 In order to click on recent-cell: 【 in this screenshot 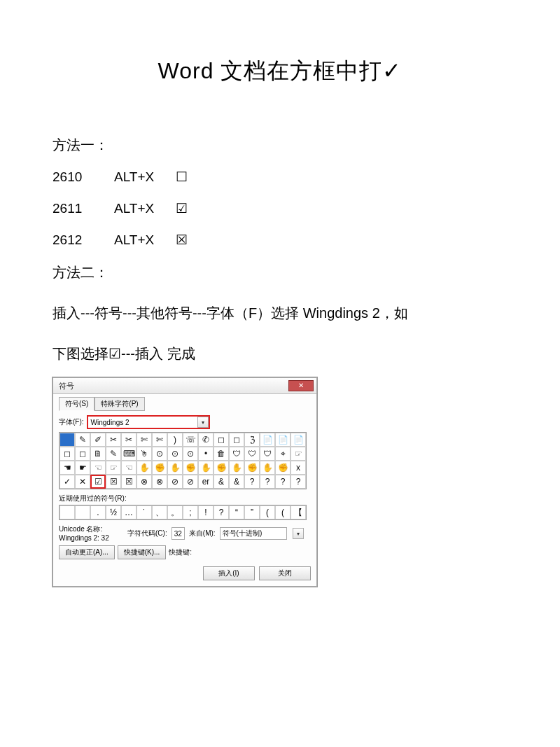, I will do `click(298, 512)`.